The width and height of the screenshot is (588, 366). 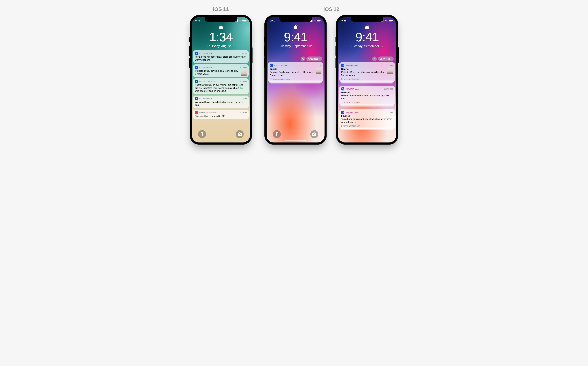 What do you see at coordinates (367, 119) in the screenshot?
I see `notification: m MIXED MEDIA now Finance Tesla bond hit…` at bounding box center [367, 119].